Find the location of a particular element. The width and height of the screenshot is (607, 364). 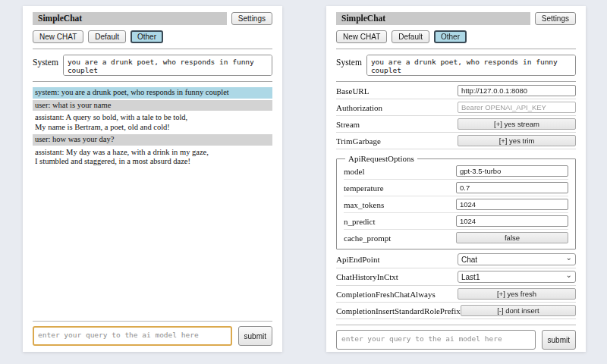

api-request-options-fieldset: ApiRequestOptions model temperature max_… is located at coordinates (456, 202).